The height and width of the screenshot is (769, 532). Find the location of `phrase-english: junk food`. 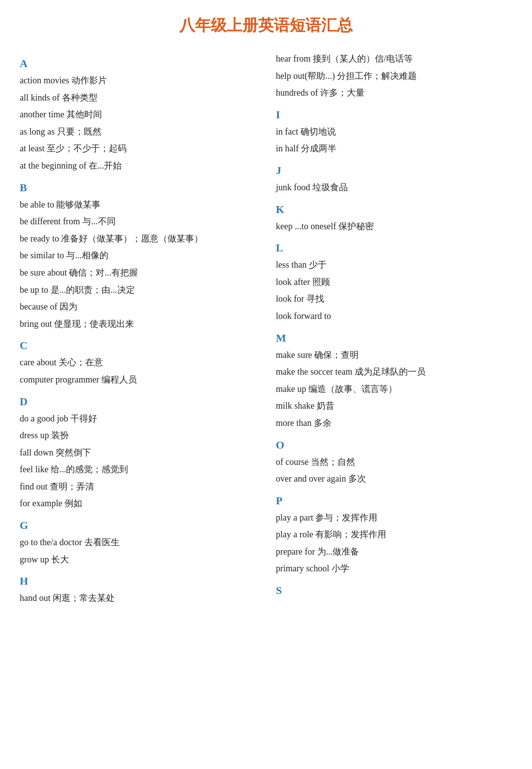

phrase-english: junk food is located at coordinates (293, 187).